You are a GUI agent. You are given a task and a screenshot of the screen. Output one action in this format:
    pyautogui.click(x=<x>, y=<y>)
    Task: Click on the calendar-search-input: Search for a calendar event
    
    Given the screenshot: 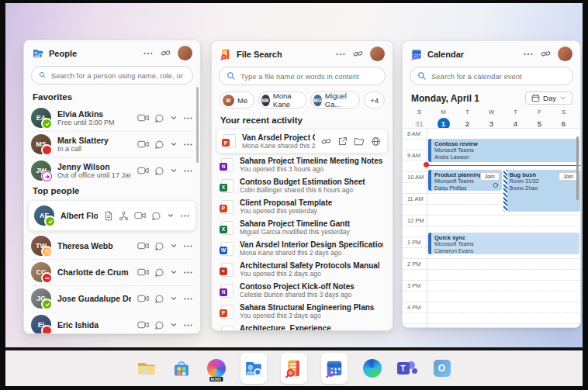 What is the action you would take?
    pyautogui.click(x=492, y=76)
    